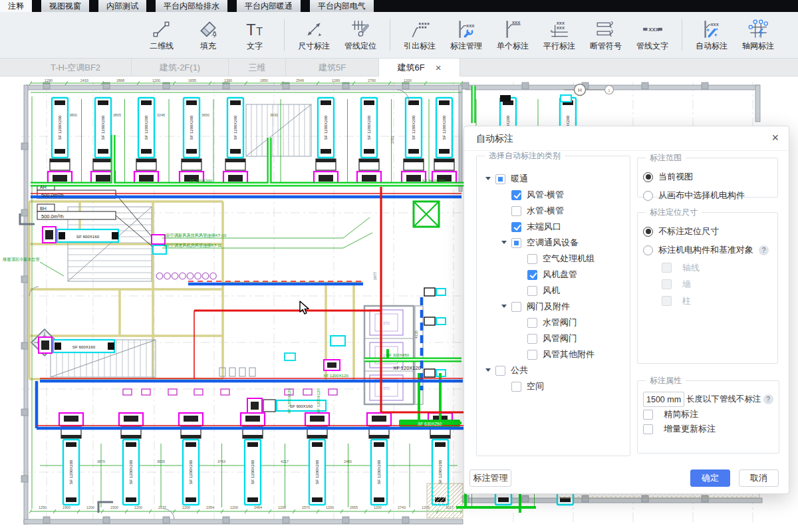 The height and width of the screenshot is (532, 798). What do you see at coordinates (420, 68) in the screenshot?
I see `doc-tab-4: 建筑6F×` at bounding box center [420, 68].